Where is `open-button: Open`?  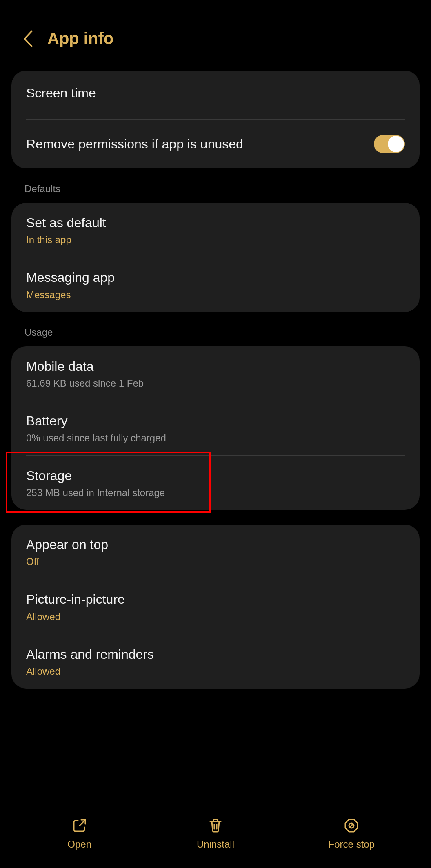 open-button: Open is located at coordinates (80, 834).